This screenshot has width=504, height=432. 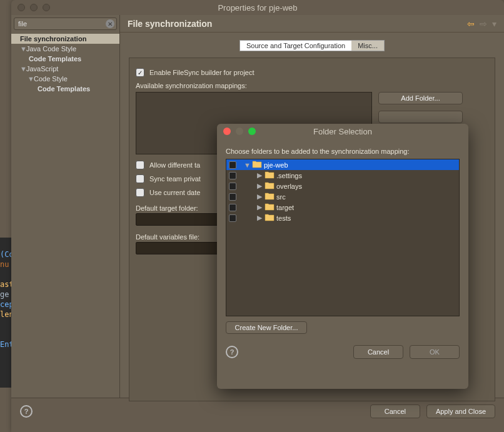 I want to click on nav-tree-item: File synchronization, so click(x=65, y=39).